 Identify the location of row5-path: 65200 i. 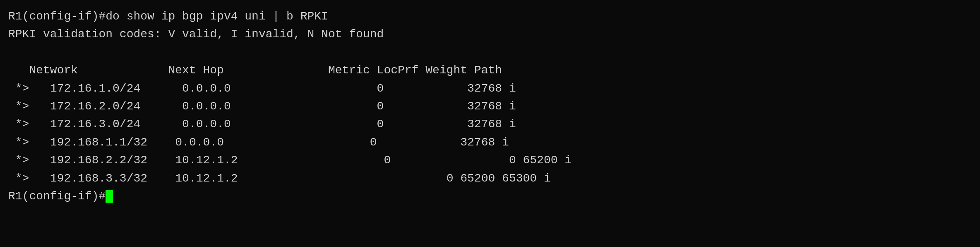
(548, 160).